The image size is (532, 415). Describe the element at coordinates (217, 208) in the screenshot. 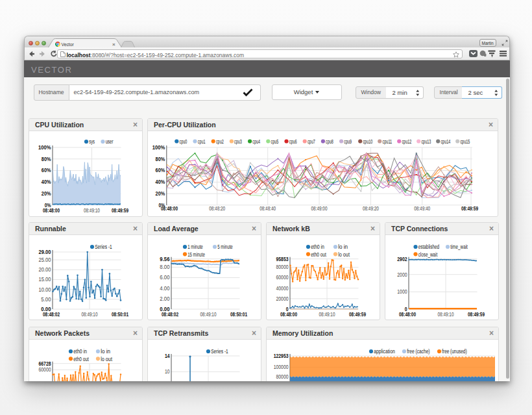

I see `svg-text: 08:48:20` at that location.